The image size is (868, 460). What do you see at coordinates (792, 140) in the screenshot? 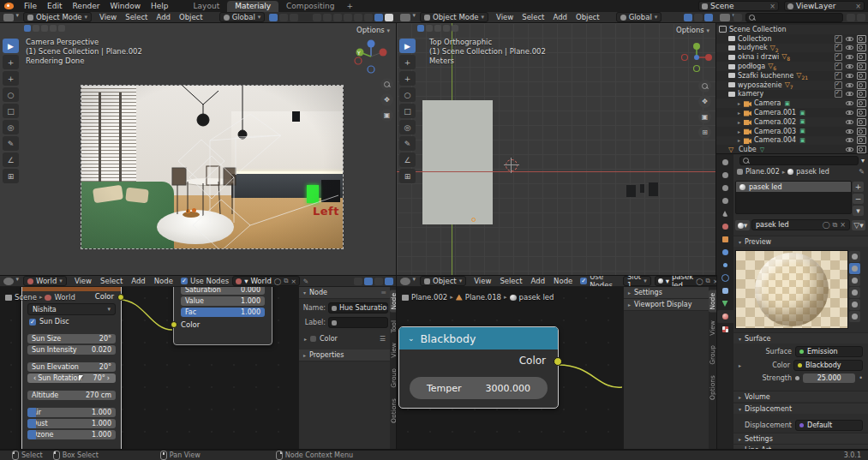
I see `outliner-item-camera-004: ▸Camera.004▣` at bounding box center [792, 140].